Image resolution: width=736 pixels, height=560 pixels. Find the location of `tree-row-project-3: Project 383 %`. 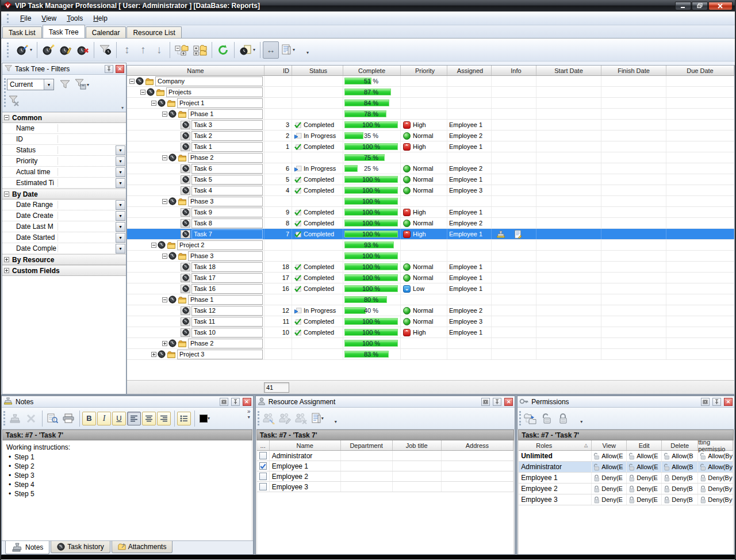

tree-row-project-3: Project 383 % is located at coordinates (431, 354).